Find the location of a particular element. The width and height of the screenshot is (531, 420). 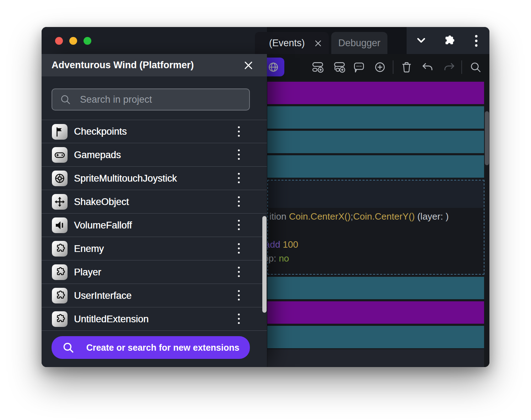

tab-events-label: (Events) is located at coordinates (287, 43).